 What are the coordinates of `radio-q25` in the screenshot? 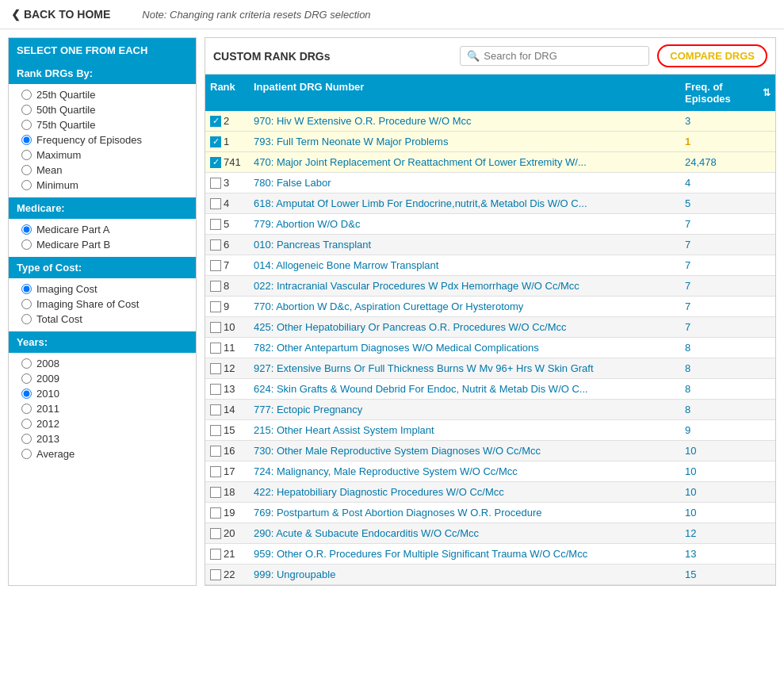 It's located at (27, 95).